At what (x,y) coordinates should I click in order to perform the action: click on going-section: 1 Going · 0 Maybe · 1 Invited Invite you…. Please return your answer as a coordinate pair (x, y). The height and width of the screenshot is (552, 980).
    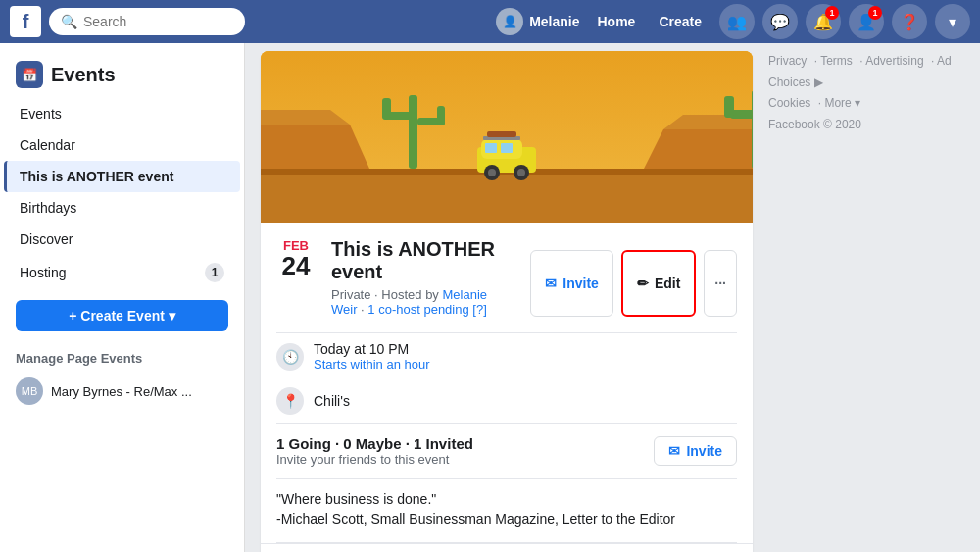
    Looking at the image, I should click on (507, 451).